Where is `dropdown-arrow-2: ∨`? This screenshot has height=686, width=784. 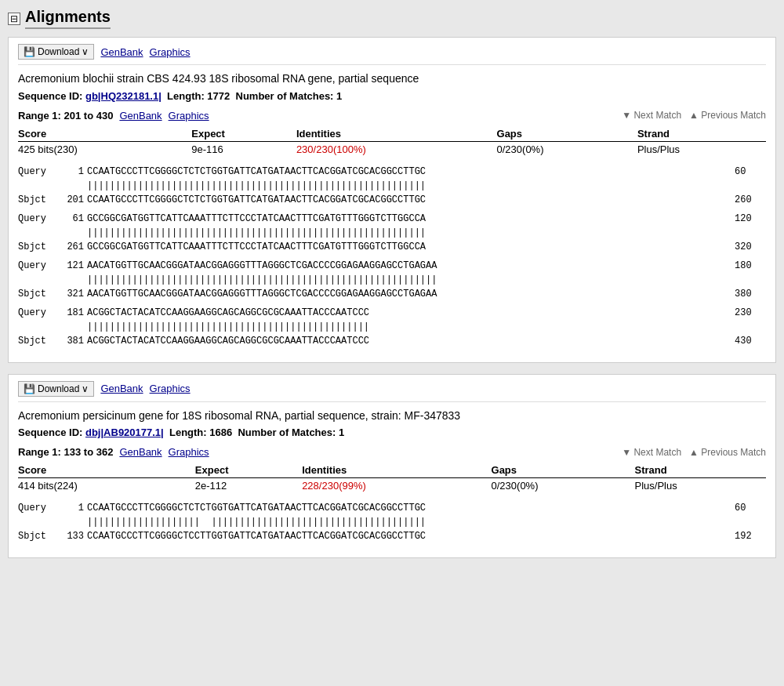 dropdown-arrow-2: ∨ is located at coordinates (85, 389).